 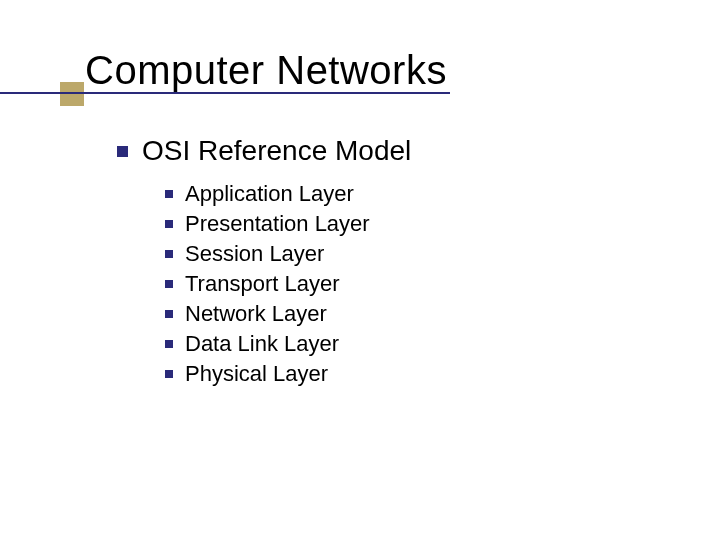 What do you see at coordinates (256, 314) in the screenshot?
I see `layer-label: Network Layer` at bounding box center [256, 314].